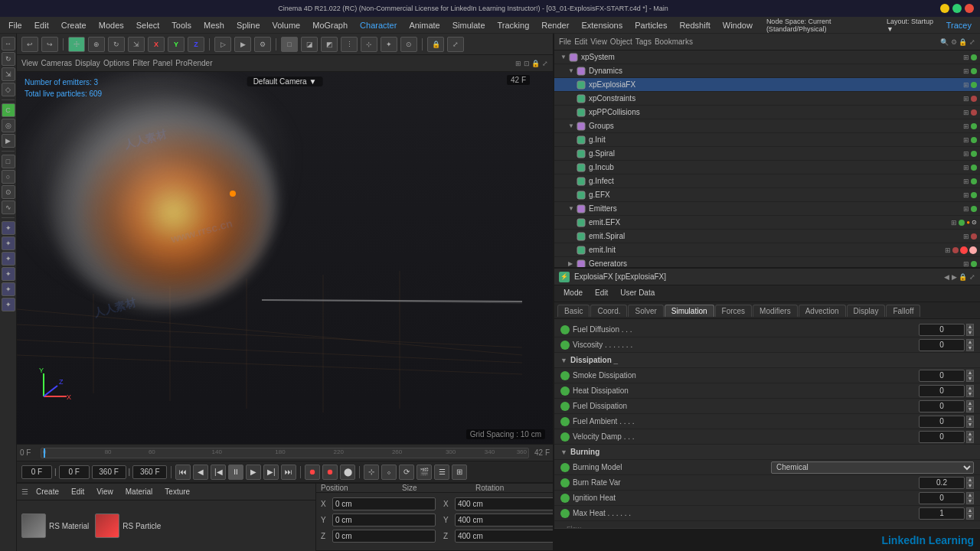  I want to click on menu-redshift: Redshift, so click(694, 25).